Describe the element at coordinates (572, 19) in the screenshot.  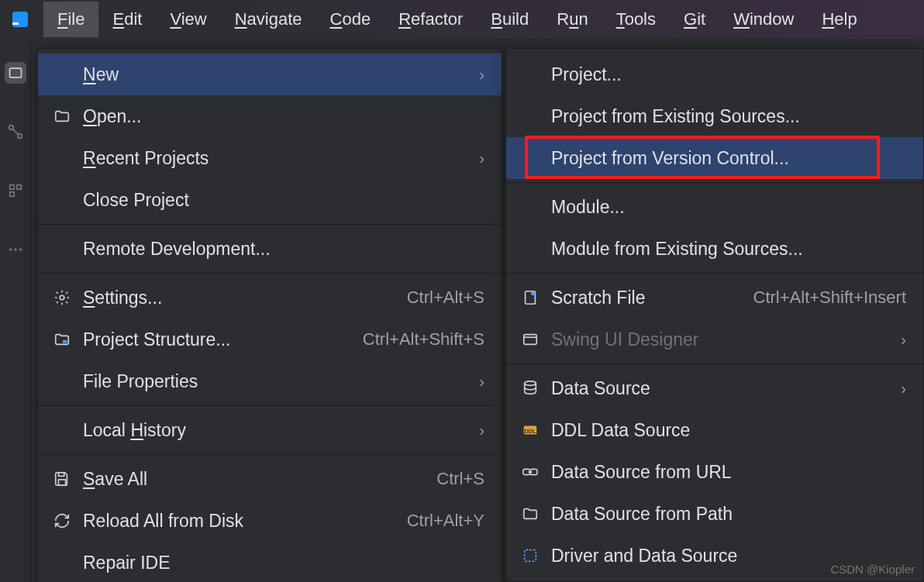
I see `menu-run: Run` at that location.